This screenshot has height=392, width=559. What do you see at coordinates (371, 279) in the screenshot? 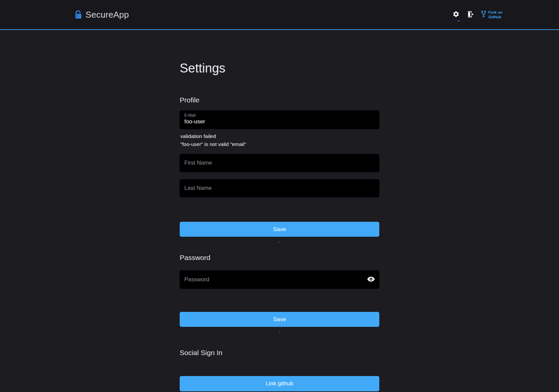
I see `eye-icon` at bounding box center [371, 279].